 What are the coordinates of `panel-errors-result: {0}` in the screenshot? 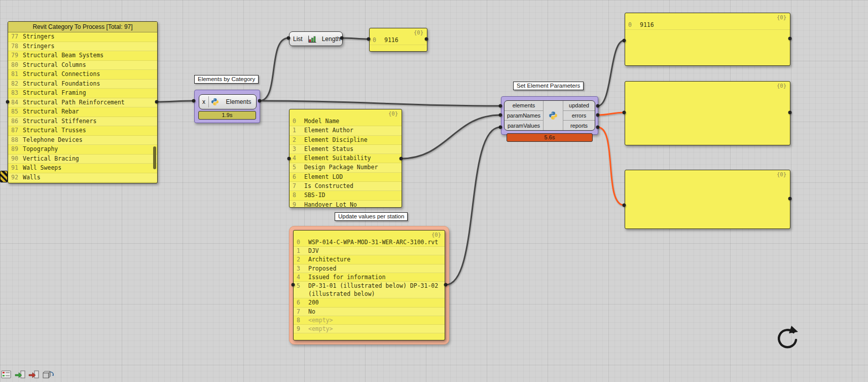 It's located at (708, 113).